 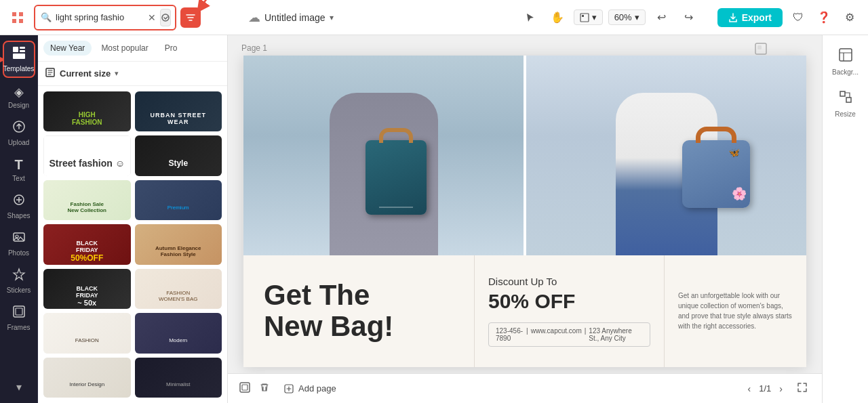 I want to click on undo-button: ↩, so click(x=662, y=18).